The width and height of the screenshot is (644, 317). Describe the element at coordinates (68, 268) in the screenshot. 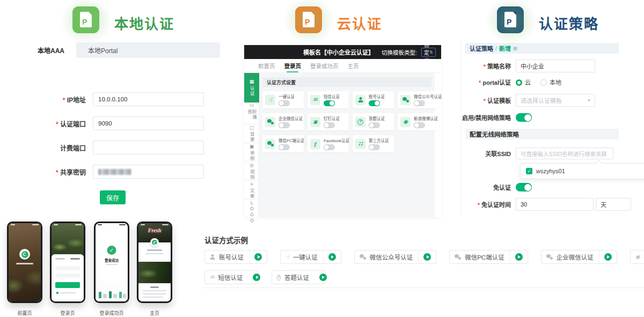

I see `username-field-mock` at that location.